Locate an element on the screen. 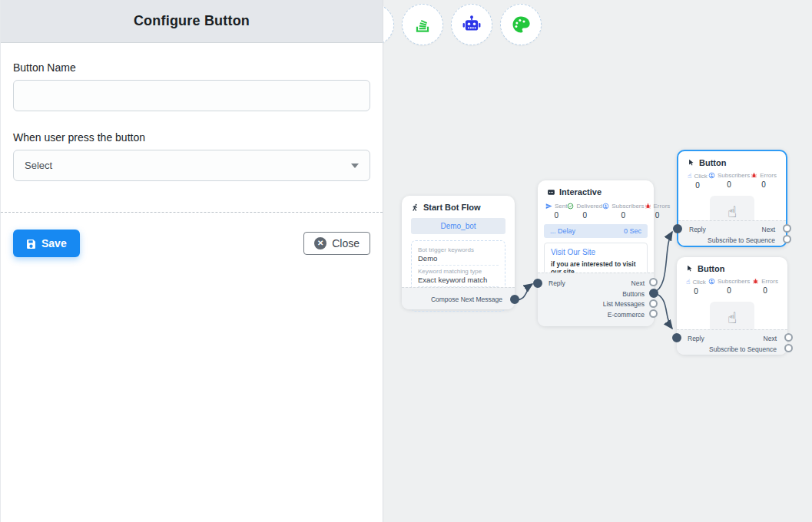 This screenshot has height=522, width=812. toolbar-button-bot is located at coordinates (472, 25).